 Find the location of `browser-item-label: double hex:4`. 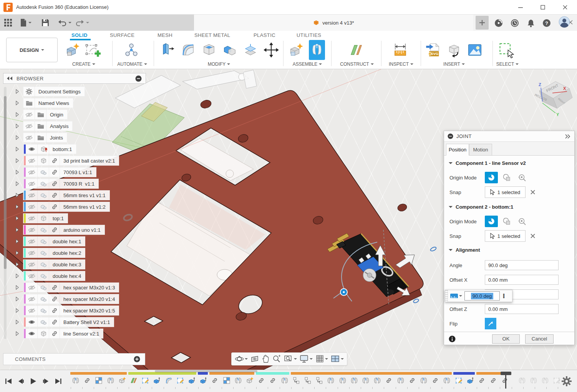

browser-item-label: double hex:4 is located at coordinates (67, 276).